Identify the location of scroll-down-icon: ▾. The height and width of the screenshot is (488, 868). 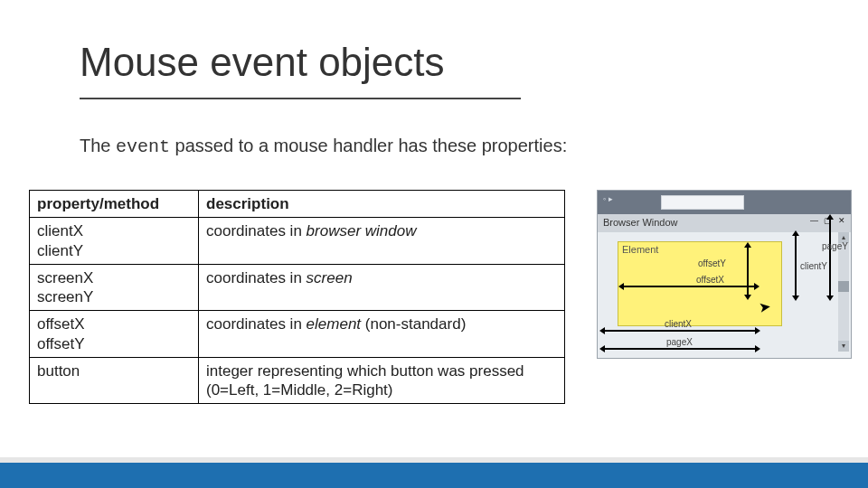
(844, 346).